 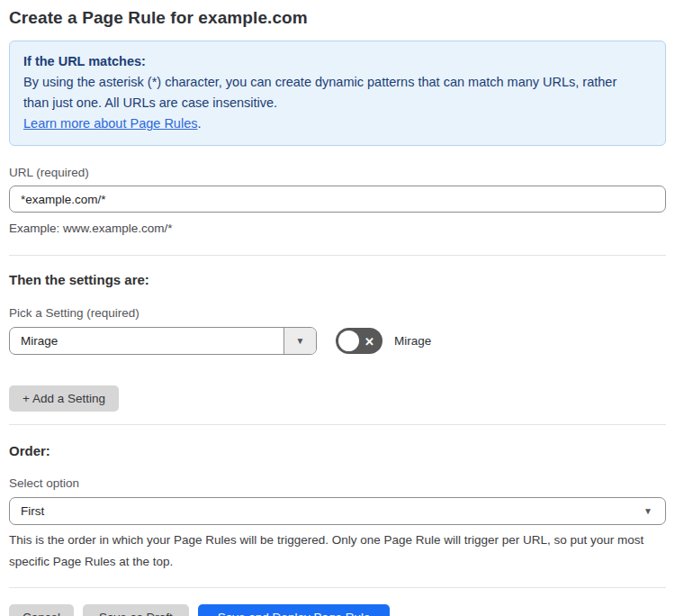 What do you see at coordinates (199, 123) in the screenshot?
I see `link-suffix: .` at bounding box center [199, 123].